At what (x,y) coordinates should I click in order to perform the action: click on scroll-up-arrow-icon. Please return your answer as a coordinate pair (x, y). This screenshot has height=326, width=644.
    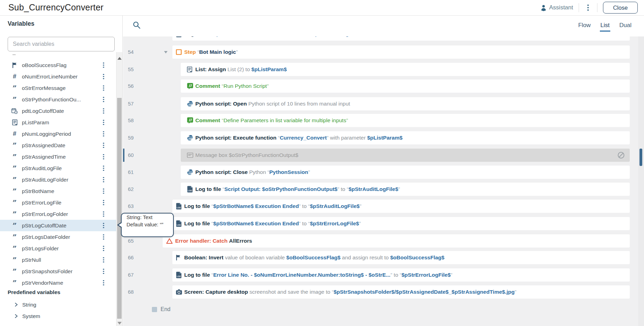
    Looking at the image, I should click on (120, 58).